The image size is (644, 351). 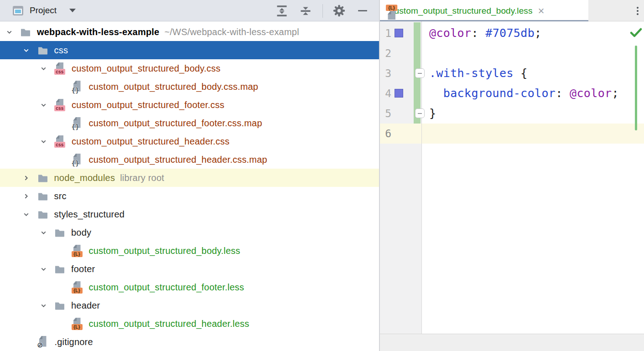 What do you see at coordinates (190, 141) in the screenshot?
I see `tree-item-custom-output-structured-header-css: csscustom_output_structured_header.css` at bounding box center [190, 141].